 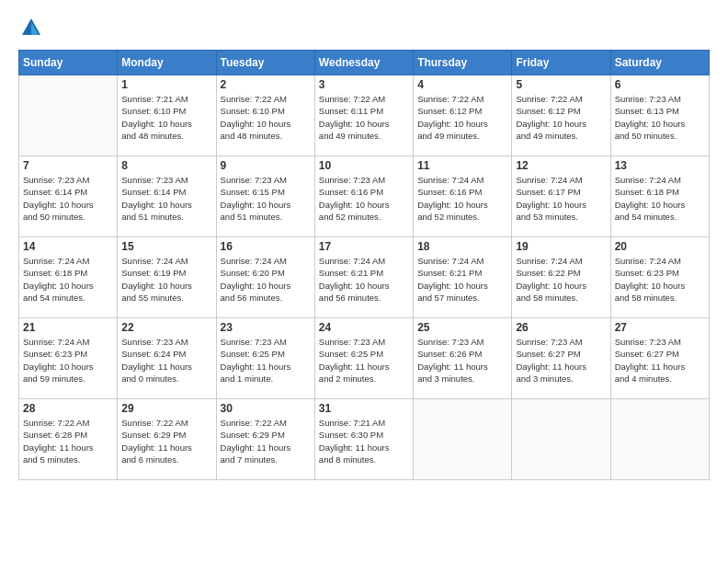 What do you see at coordinates (561, 359) in the screenshot?
I see `day-cell: 26Sunrise: 7:23 AMSunset: 6:27 PMDayligh…` at bounding box center [561, 359].